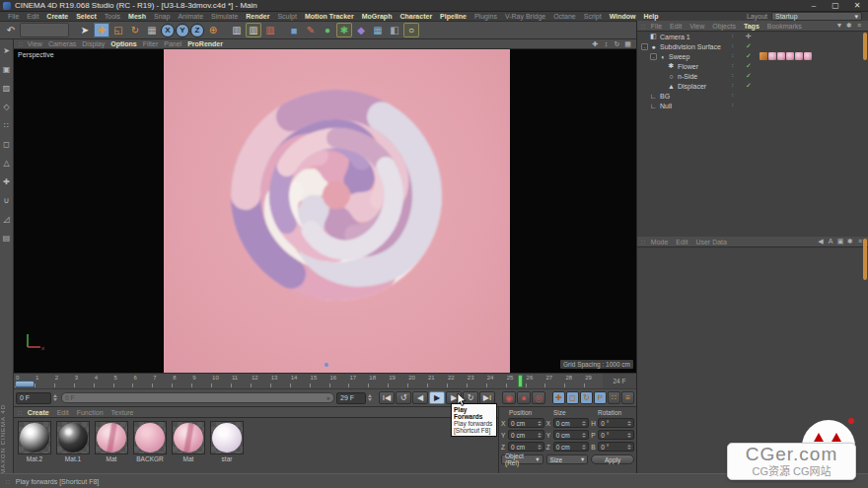  What do you see at coordinates (749, 86) in the screenshot?
I see `object-state-icon: ✓` at bounding box center [749, 86].